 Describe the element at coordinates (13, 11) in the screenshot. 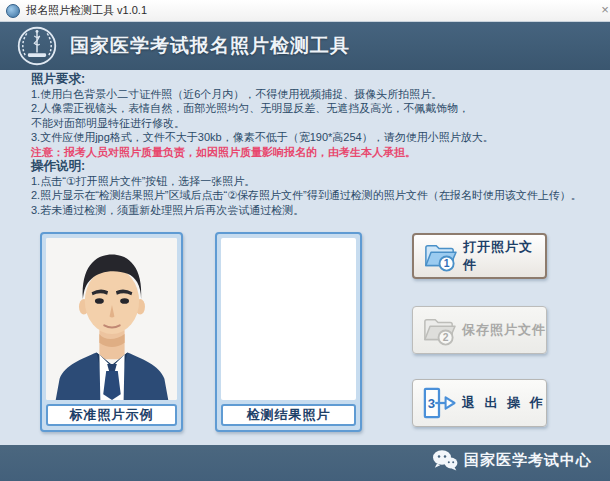

I see `app-icon` at that location.